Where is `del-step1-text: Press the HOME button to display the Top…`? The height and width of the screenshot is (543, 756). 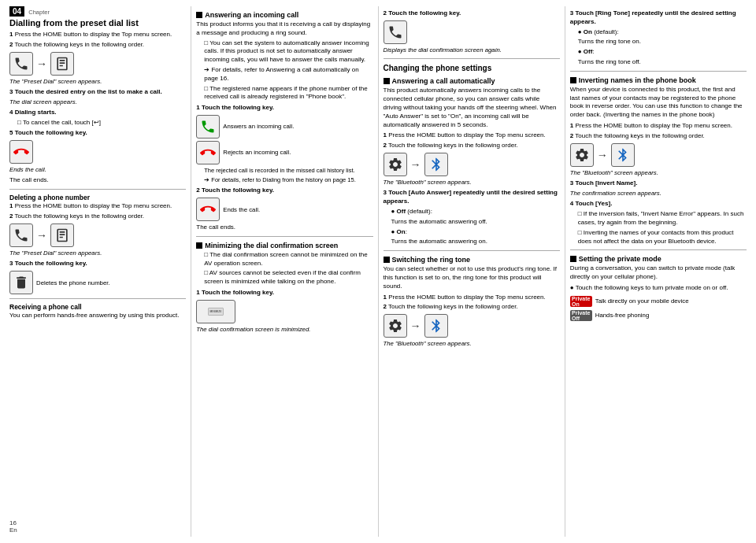 del-step1-text: Press the HOME button to display the Top… is located at coordinates (94, 206).